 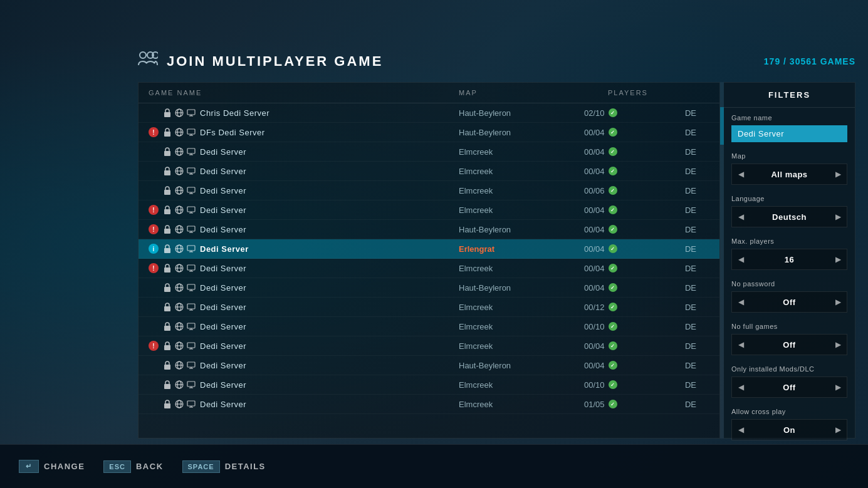 What do you see at coordinates (154, 365) in the screenshot?
I see `icon-placeholder` at bounding box center [154, 365].